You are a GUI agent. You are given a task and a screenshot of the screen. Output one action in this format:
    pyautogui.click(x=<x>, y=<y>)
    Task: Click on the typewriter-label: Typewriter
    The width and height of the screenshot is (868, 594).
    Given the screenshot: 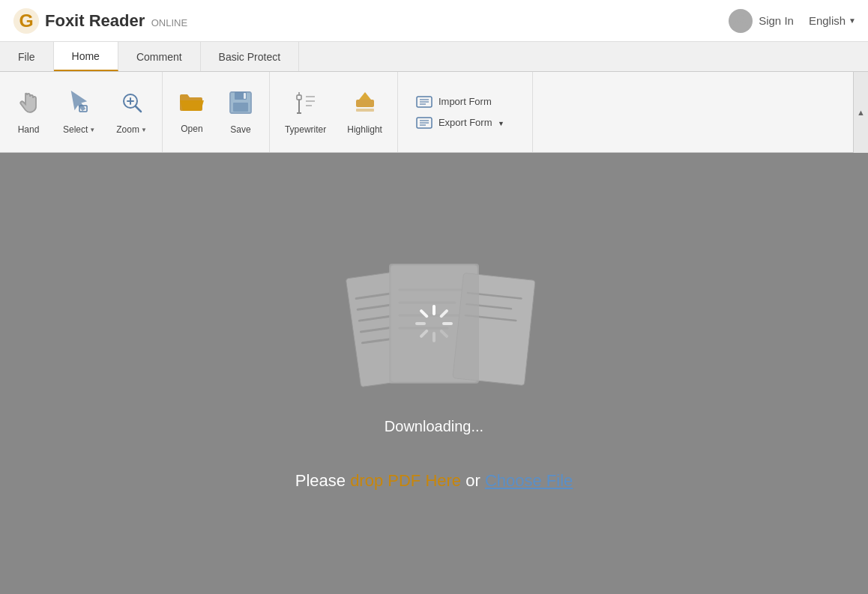 What is the action you would take?
    pyautogui.click(x=306, y=130)
    